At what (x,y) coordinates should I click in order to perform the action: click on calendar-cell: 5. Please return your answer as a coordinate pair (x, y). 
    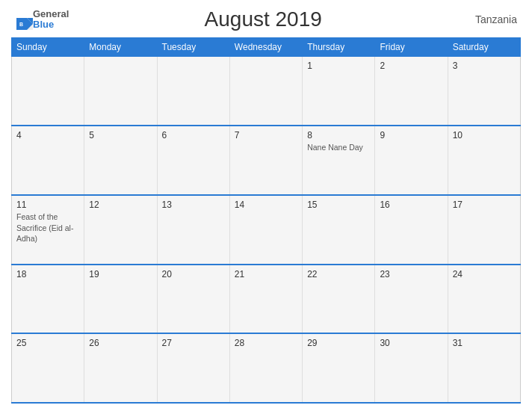
    Looking at the image, I should click on (121, 160).